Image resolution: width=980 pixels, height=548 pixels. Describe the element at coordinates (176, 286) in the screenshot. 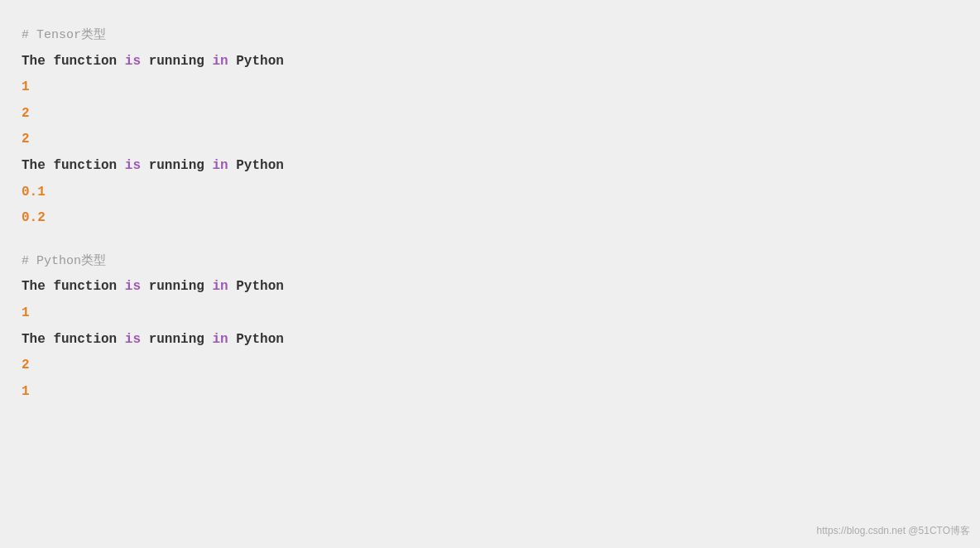

I see `text-running-3: running` at that location.